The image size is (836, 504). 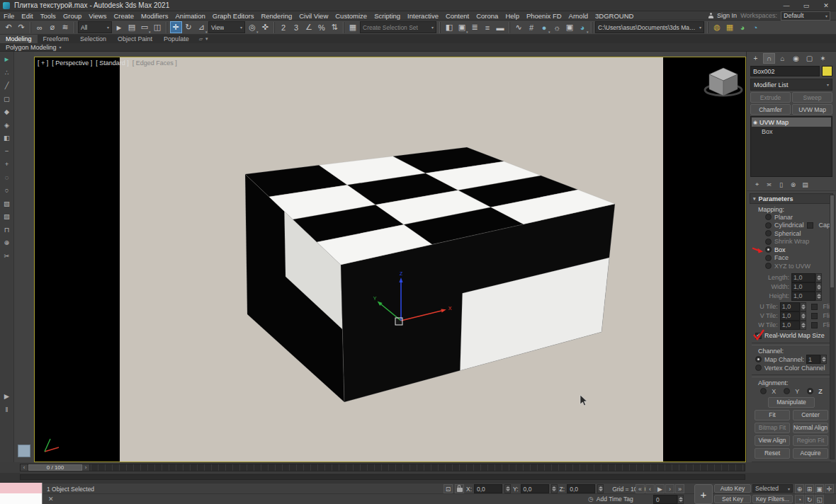 What do you see at coordinates (48, 16) in the screenshot?
I see `menu-tools: Tools` at bounding box center [48, 16].